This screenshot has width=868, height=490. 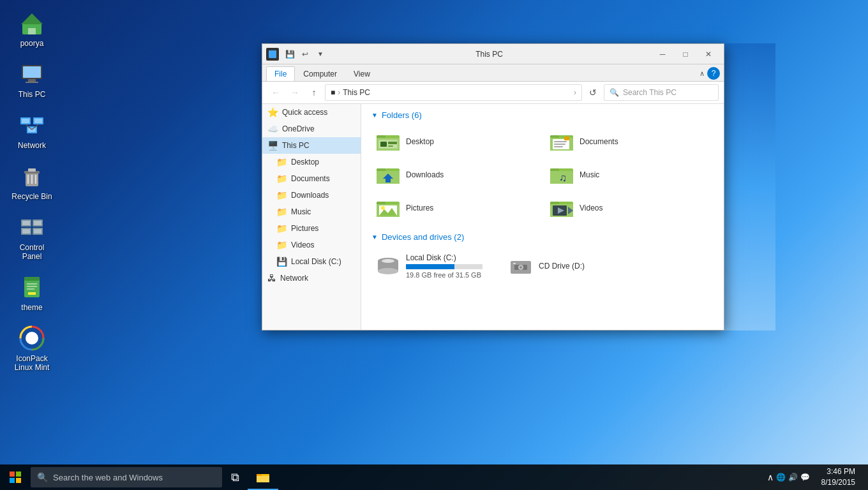 I want to click on window-app-icon, so click(x=273, y=54).